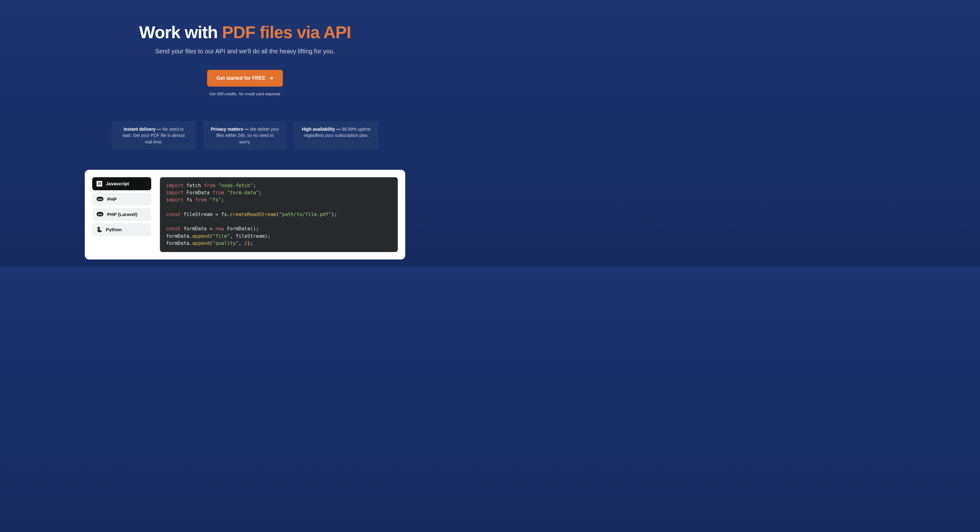 This screenshot has height=532, width=980. What do you see at coordinates (143, 129) in the screenshot?
I see `feature-bold: Instant delivery —` at bounding box center [143, 129].